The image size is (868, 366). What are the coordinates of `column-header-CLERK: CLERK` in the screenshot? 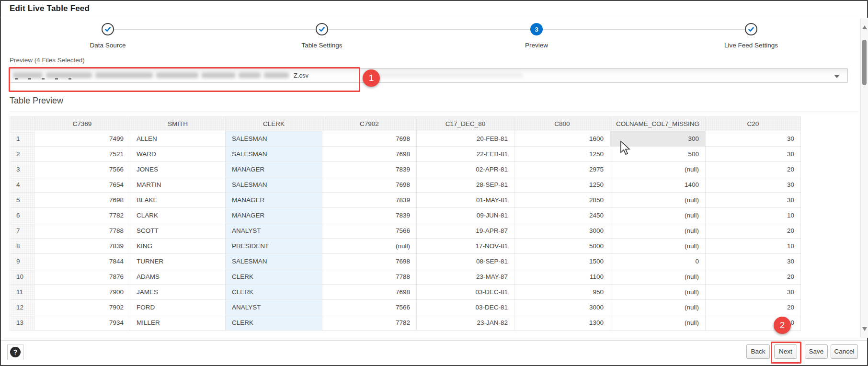 It's located at (274, 124).